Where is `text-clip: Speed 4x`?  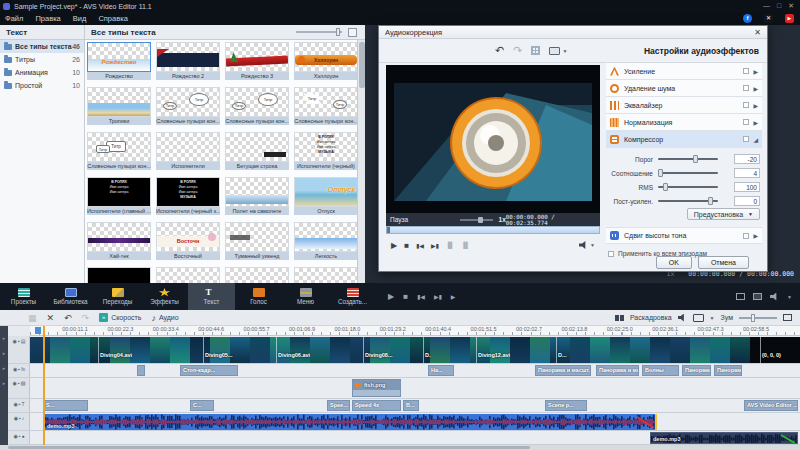 text-clip: Speed 4x is located at coordinates (376, 406).